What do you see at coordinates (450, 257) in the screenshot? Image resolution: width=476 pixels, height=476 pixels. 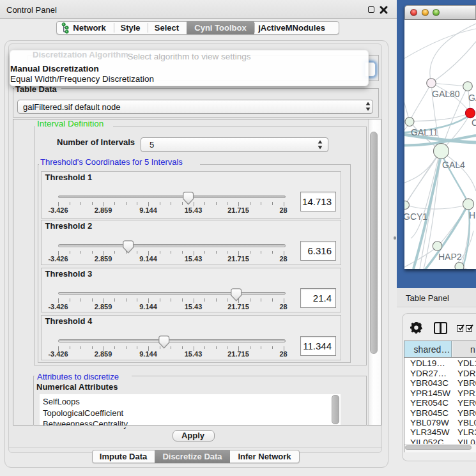 I see `svg-text: HAP2` at bounding box center [450, 257].